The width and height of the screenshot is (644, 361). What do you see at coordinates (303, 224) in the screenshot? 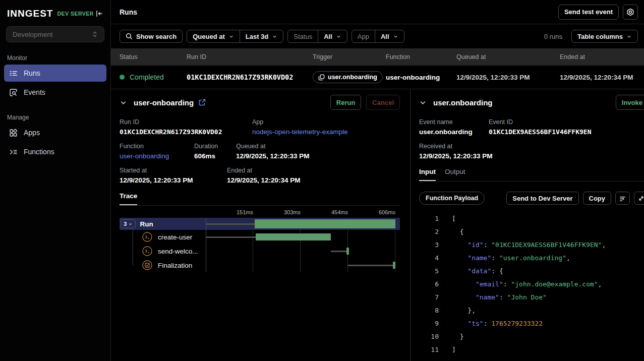
I see `run-row-chart` at bounding box center [303, 224].